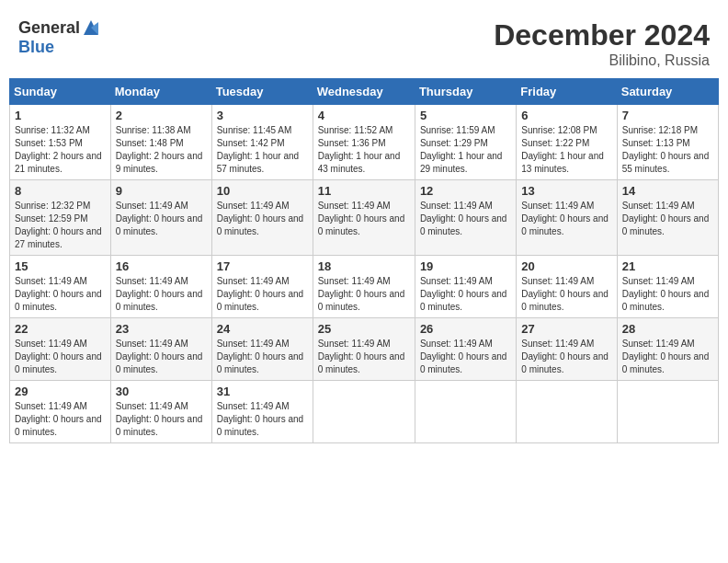 This screenshot has height=563, width=728. Describe the element at coordinates (667, 350) in the screenshot. I see `calendar-cell: 28Sunset: 11:49 AM Daylight: 0 hours and…` at that location.